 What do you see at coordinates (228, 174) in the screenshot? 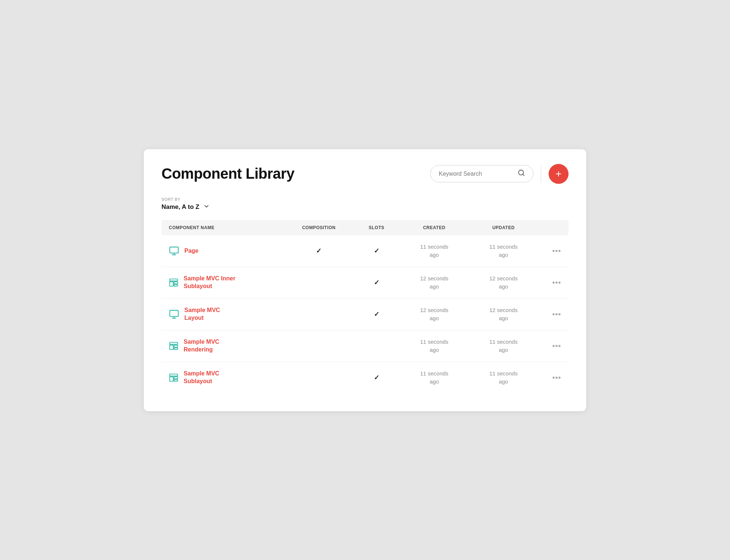
I see `page-title: Component Library` at bounding box center [228, 174].